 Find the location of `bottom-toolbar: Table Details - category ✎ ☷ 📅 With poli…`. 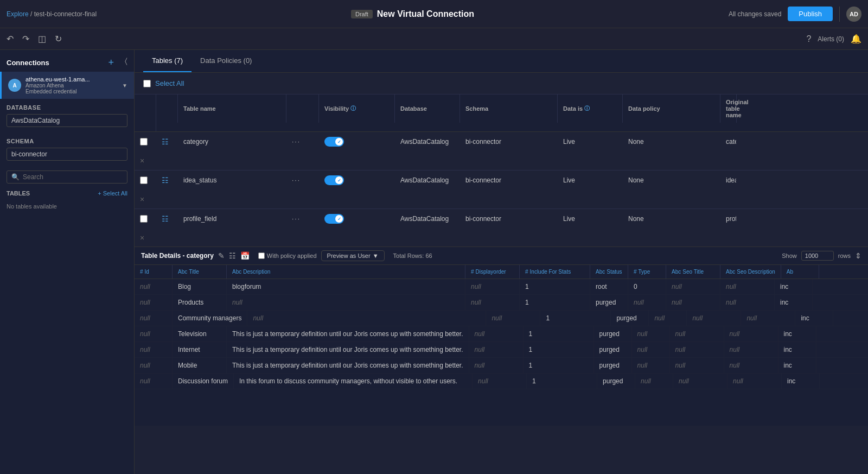

bottom-toolbar: Table Details - category ✎ ☷ 📅 With poli… is located at coordinates (501, 256).